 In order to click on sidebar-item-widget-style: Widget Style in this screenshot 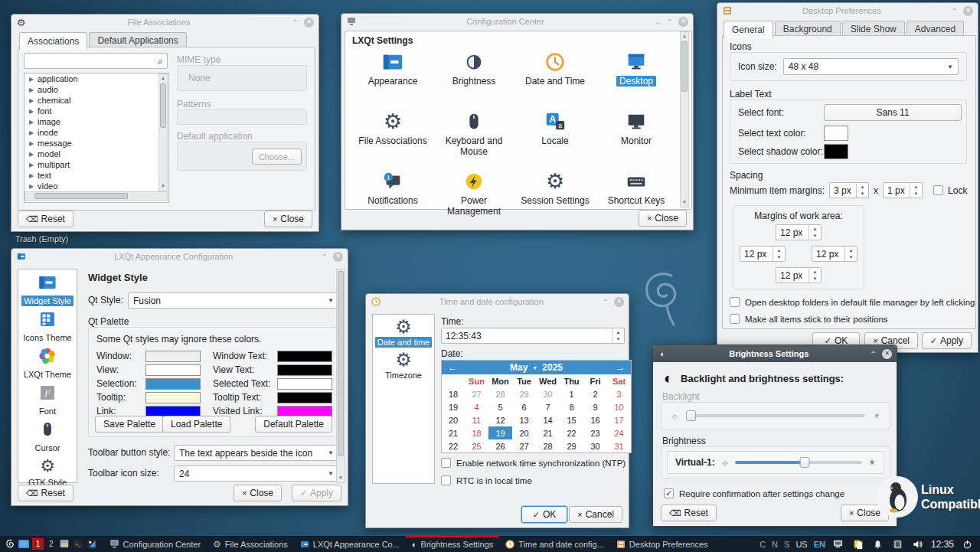, I will do `click(47, 288)`.